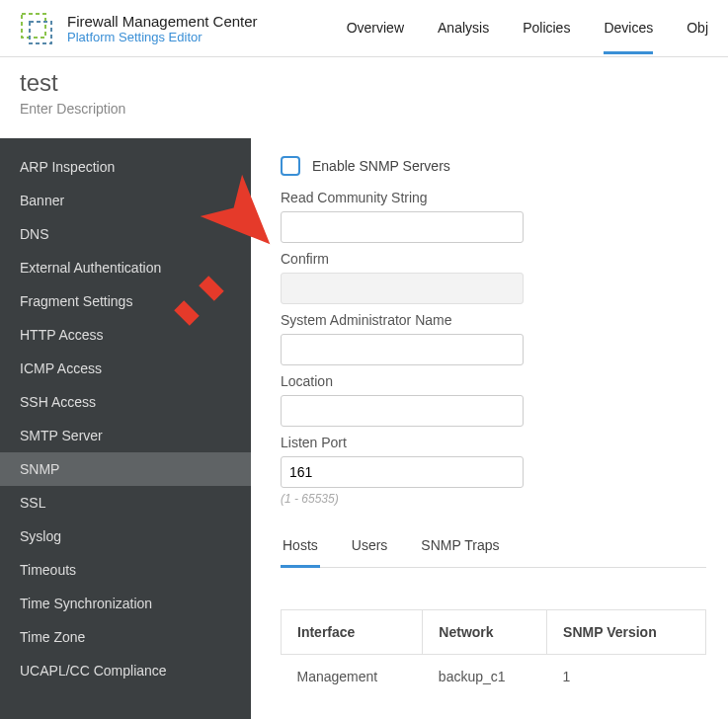 The height and width of the screenshot is (719, 728). What do you see at coordinates (125, 402) in the screenshot?
I see `sidebar-item-ssh-access: SSH Access` at bounding box center [125, 402].